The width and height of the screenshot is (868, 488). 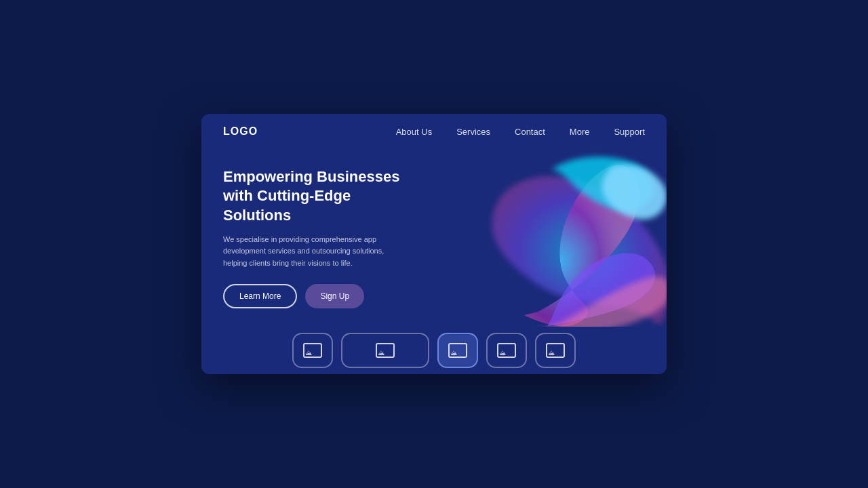 I want to click on nav-link-services: Services, so click(x=473, y=131).